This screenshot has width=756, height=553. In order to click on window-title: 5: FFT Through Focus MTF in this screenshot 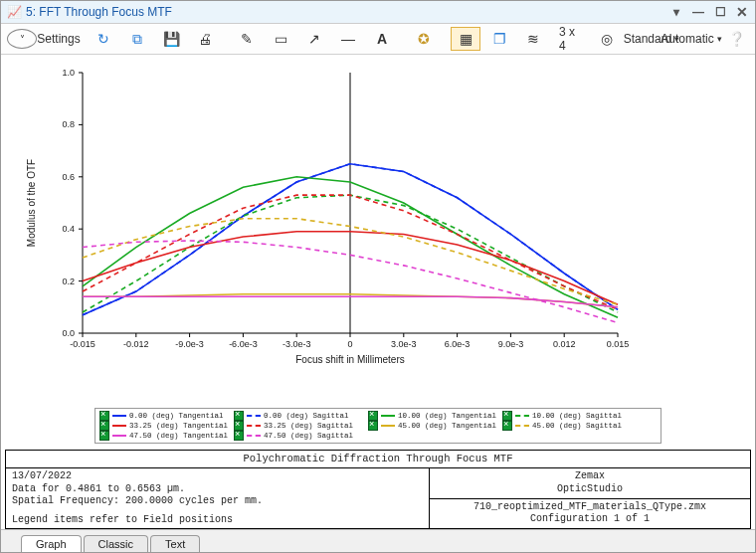, I will do `click(348, 12)`.